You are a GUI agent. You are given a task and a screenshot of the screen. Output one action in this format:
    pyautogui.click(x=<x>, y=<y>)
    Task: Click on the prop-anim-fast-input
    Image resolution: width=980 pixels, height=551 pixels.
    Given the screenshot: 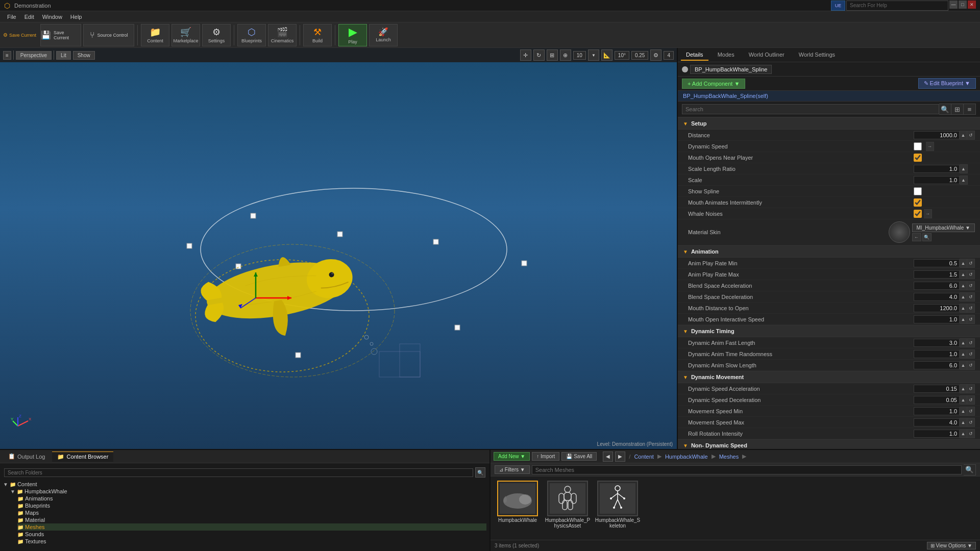 What is the action you would take?
    pyautogui.click(x=937, y=343)
    